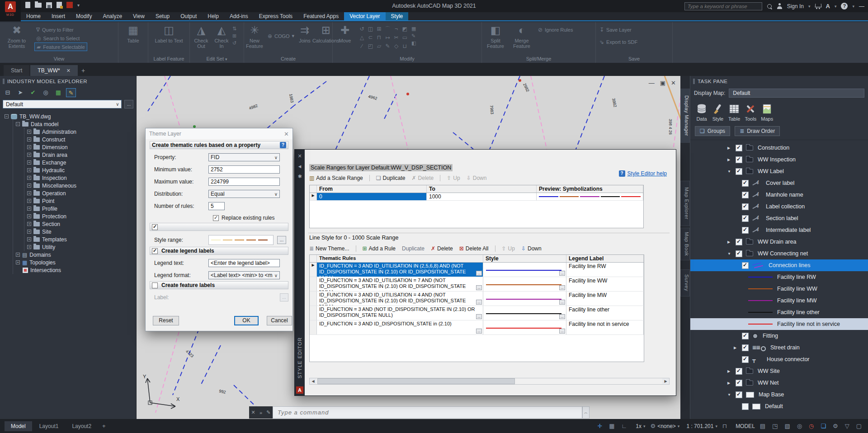 This screenshot has width=868, height=433. I want to click on replace-existing-rules-checkbox, so click(216, 218).